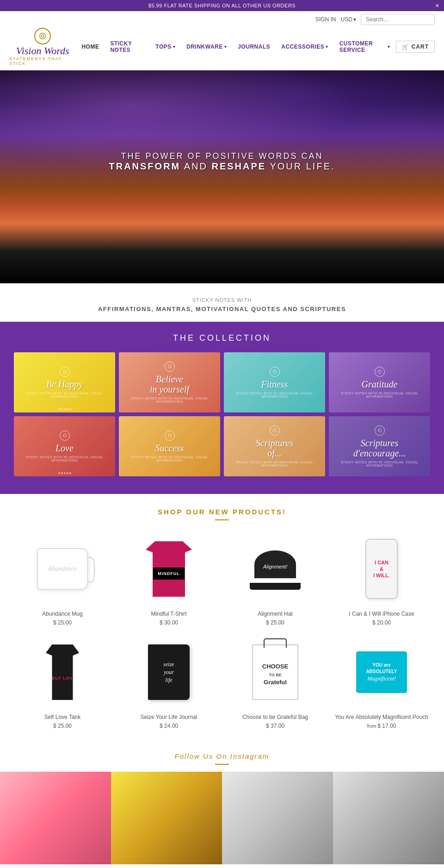 The height and width of the screenshot is (868, 444). What do you see at coordinates (365, 47) in the screenshot?
I see `nav-customer-service: CUSTOMER SERVICE ▾` at bounding box center [365, 47].